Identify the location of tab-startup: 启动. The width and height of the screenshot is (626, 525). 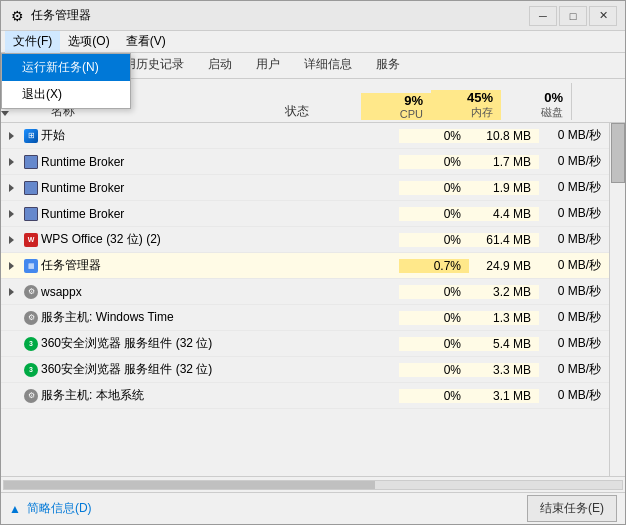
(220, 64).